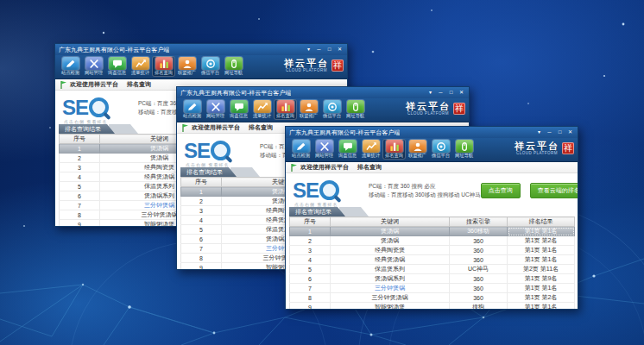 The image size is (644, 345). What do you see at coordinates (537, 147) in the screenshot?
I see `brand-name: 祥云平台` at bounding box center [537, 147].